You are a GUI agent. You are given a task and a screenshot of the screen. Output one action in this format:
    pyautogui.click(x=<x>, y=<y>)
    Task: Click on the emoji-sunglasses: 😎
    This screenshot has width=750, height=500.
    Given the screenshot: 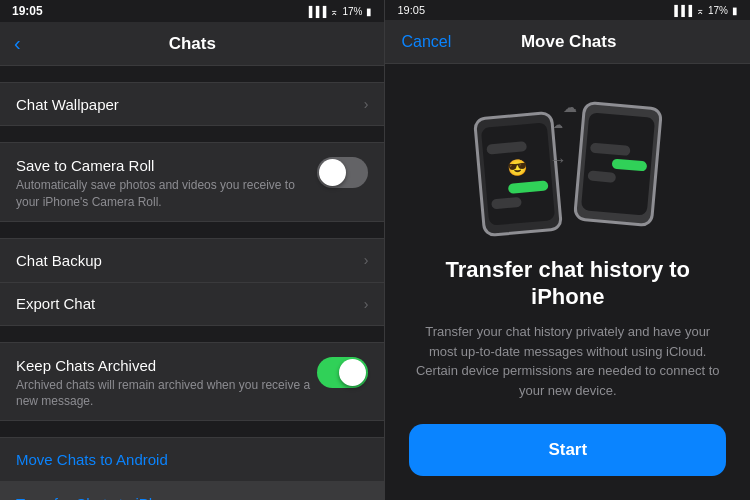 What is the action you would take?
    pyautogui.click(x=517, y=168)
    